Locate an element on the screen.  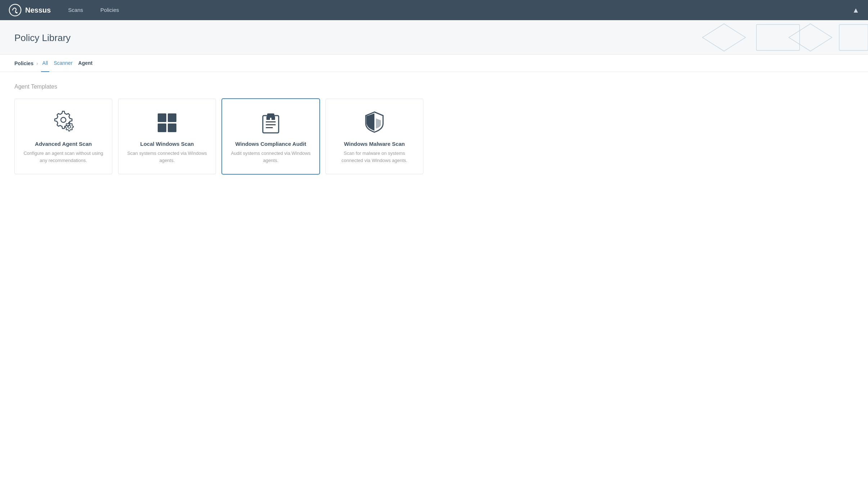
main-header: Nessus Scans Policies ▲ is located at coordinates (434, 10).